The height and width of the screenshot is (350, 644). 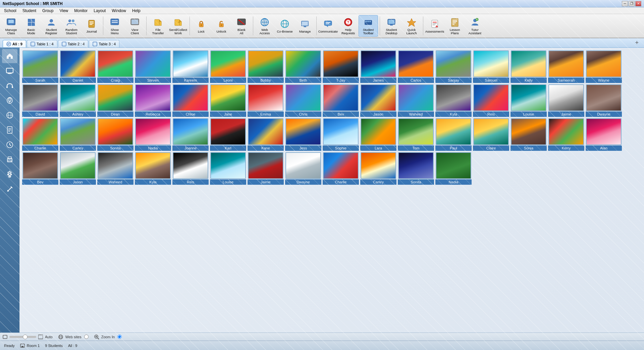 What do you see at coordinates (87, 337) in the screenshot?
I see `websites-radio` at bounding box center [87, 337].